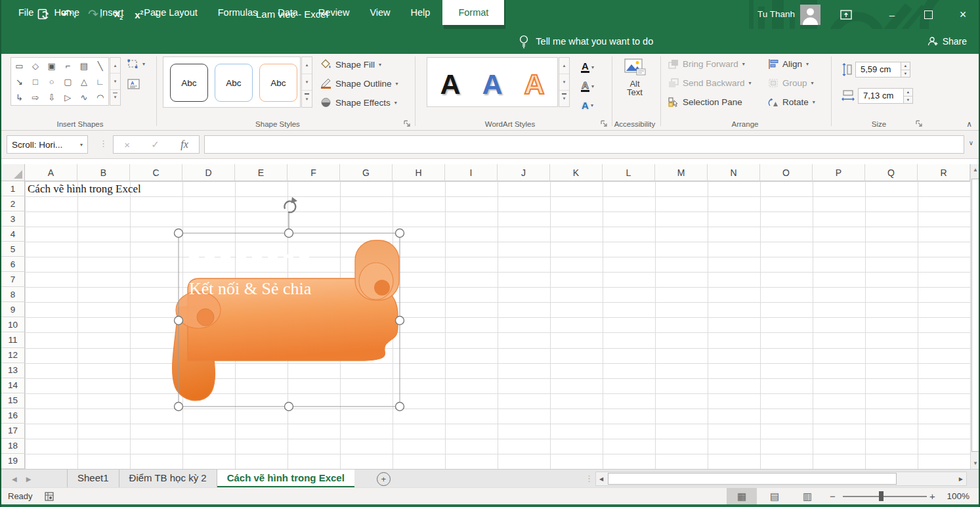 This screenshot has width=980, height=507. What do you see at coordinates (358, 102) in the screenshot?
I see `shape-effects-button: Shape Effects▾` at bounding box center [358, 102].